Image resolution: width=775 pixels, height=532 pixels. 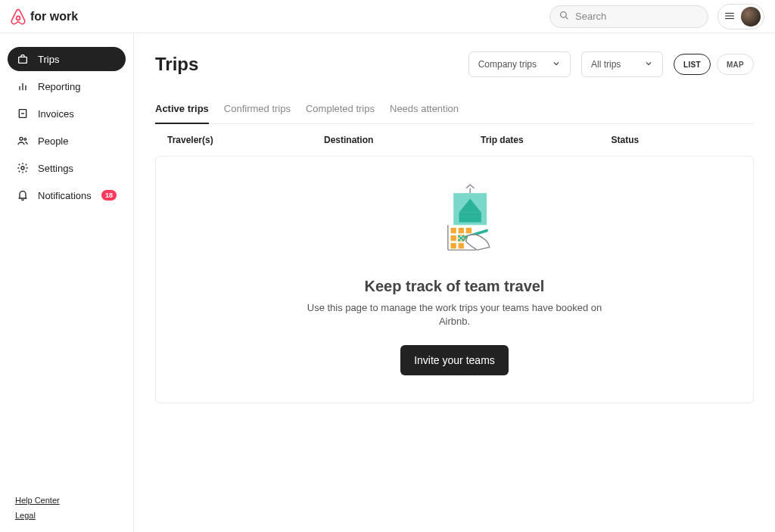 What do you see at coordinates (639, 17) in the screenshot?
I see `search-input` at bounding box center [639, 17].